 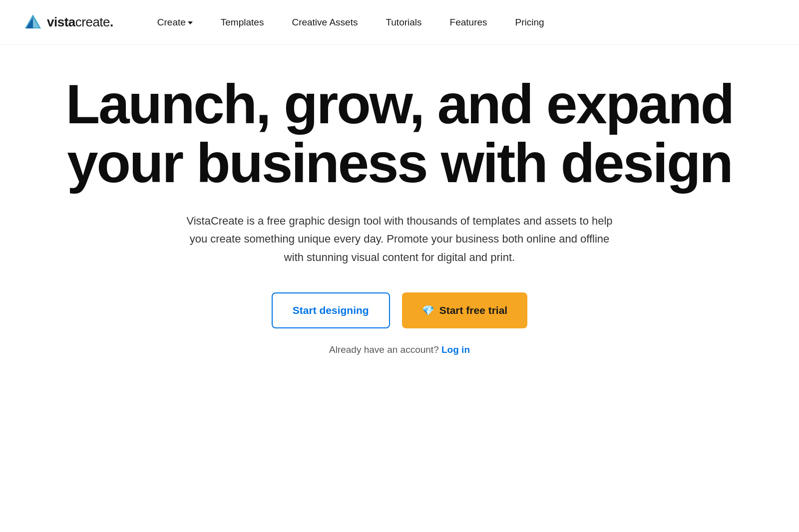 What do you see at coordinates (331, 310) in the screenshot?
I see `start-designing-button: Start designing` at bounding box center [331, 310].